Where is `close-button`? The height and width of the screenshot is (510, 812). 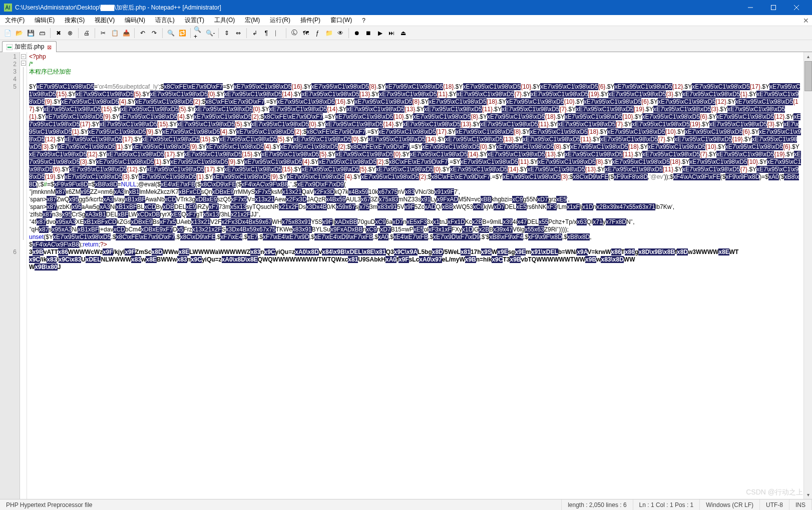
close-button is located at coordinates (796, 8).